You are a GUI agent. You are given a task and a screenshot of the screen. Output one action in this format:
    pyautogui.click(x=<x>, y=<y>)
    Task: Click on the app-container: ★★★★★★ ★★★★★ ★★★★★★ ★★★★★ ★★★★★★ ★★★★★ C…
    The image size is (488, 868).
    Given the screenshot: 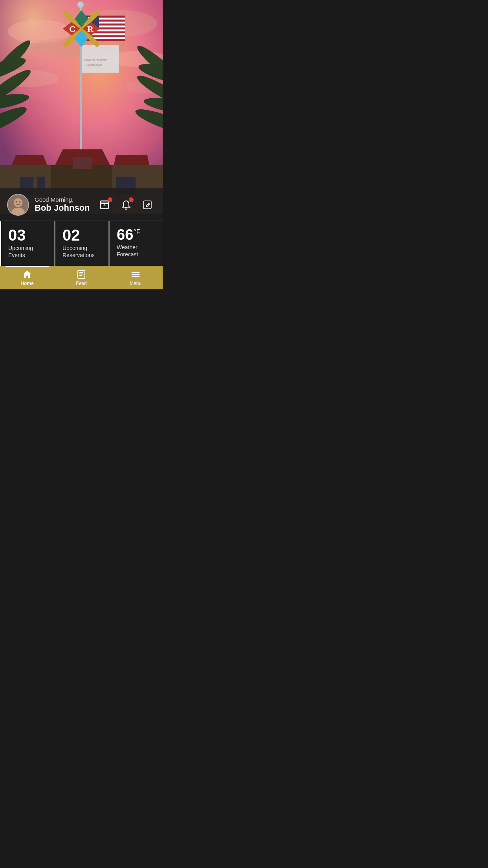 What is the action you would take?
    pyautogui.click(x=81, y=145)
    